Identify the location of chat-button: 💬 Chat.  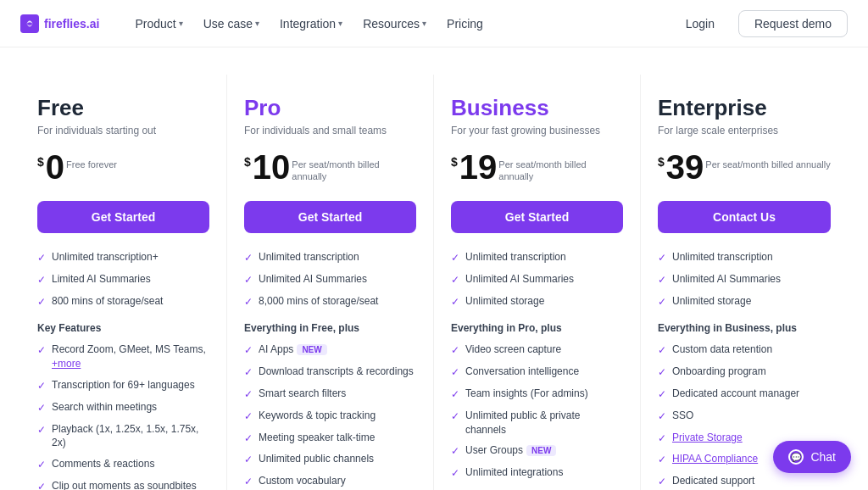
(812, 457).